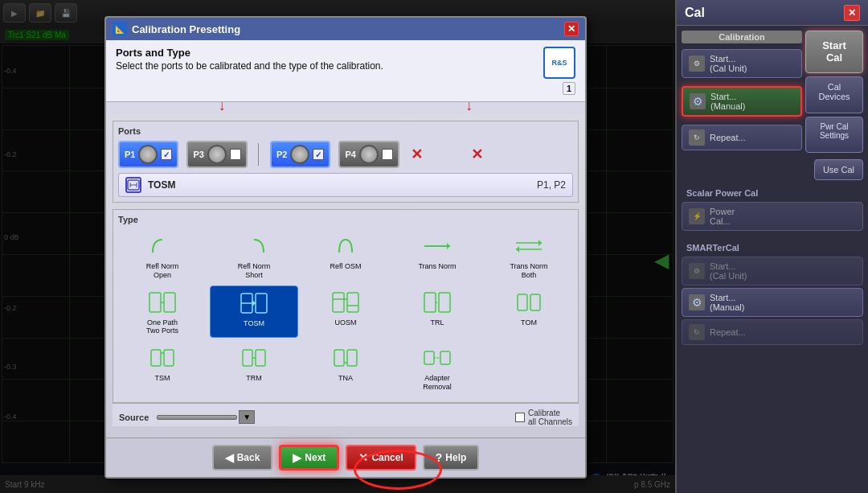 Image resolution: width=868 pixels, height=493 pixels. Describe the element at coordinates (346, 312) in the screenshot. I see `cal-type-uosm: UOSM` at that location.